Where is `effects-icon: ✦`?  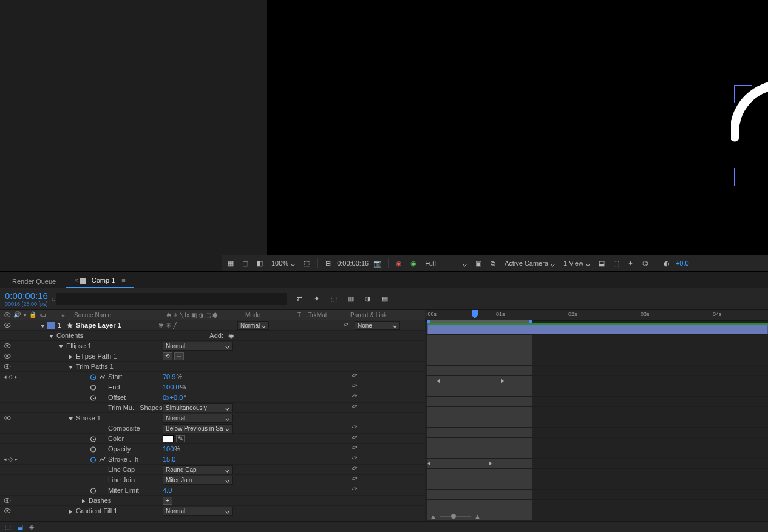
effects-icon: ✦ is located at coordinates (631, 263).